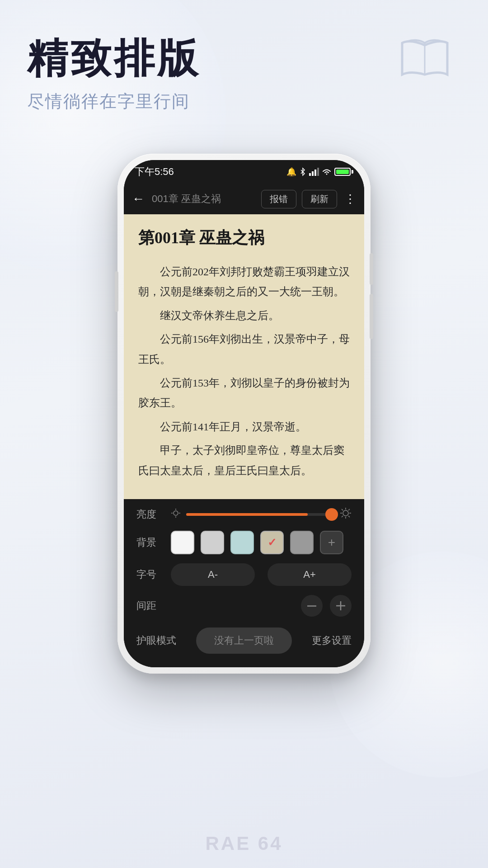 This screenshot has height=868, width=488. What do you see at coordinates (244, 844) in the screenshot?
I see `rae-badge: RAE 64` at bounding box center [244, 844].